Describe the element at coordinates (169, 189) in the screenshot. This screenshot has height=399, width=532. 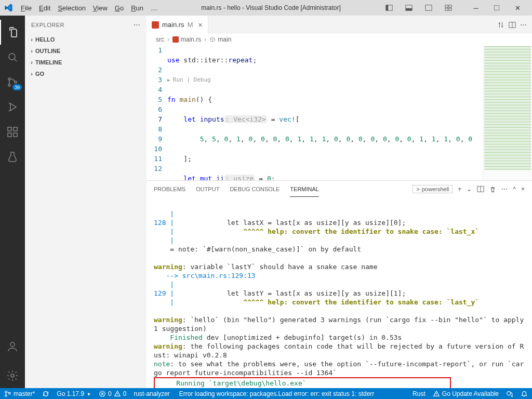
I see `panel-tab-problems: PROBLEMS` at that location.